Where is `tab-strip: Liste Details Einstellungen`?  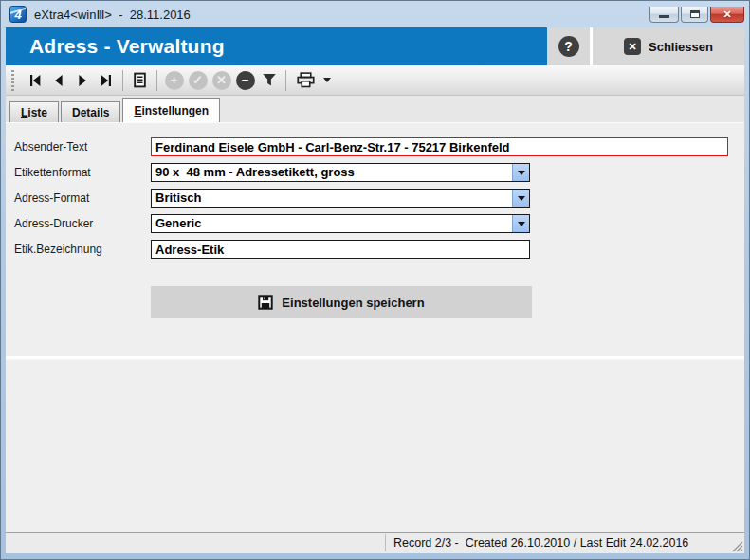 tab-strip: Liste Details Einstellungen is located at coordinates (375, 109).